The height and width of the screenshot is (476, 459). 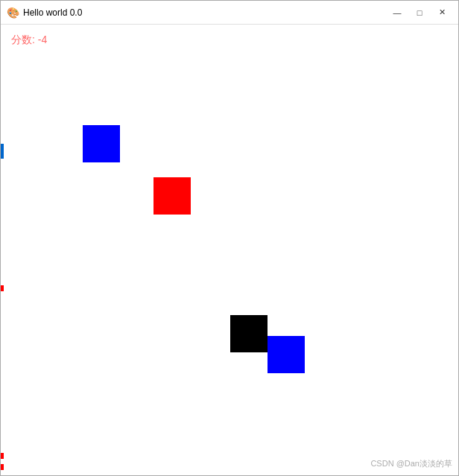 I want to click on block-blue-top, so click(x=101, y=144).